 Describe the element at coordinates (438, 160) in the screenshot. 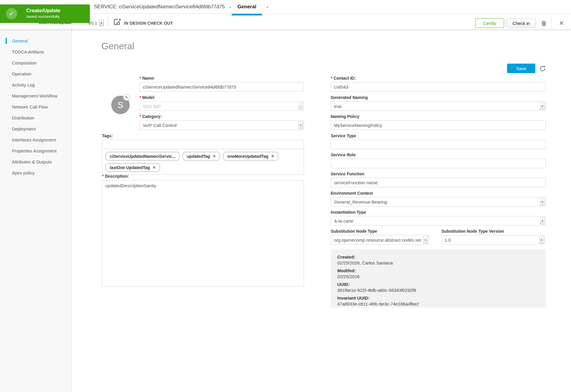

I see `service-role-field: Service Role` at that location.